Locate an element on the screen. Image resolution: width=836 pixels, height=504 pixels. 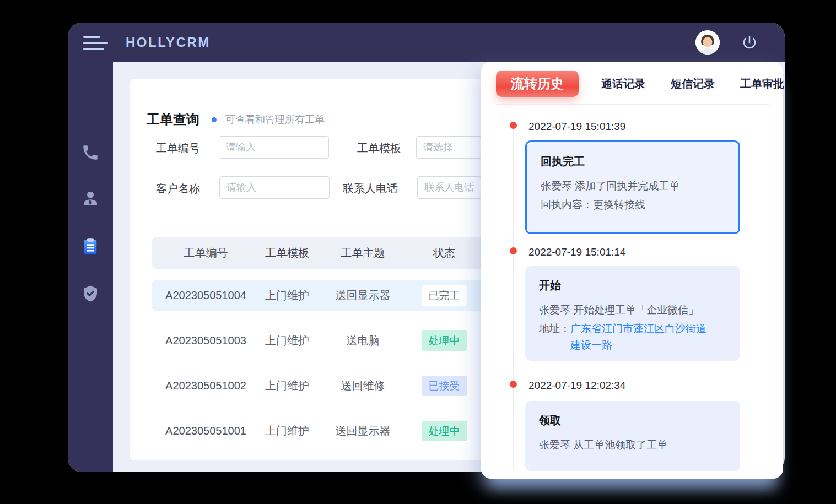
timeline-card: 开始张爱琴 开始处理工单「企业微信」地址：广东省江门市蓬江区白沙街道建设一路 is located at coordinates (633, 313).